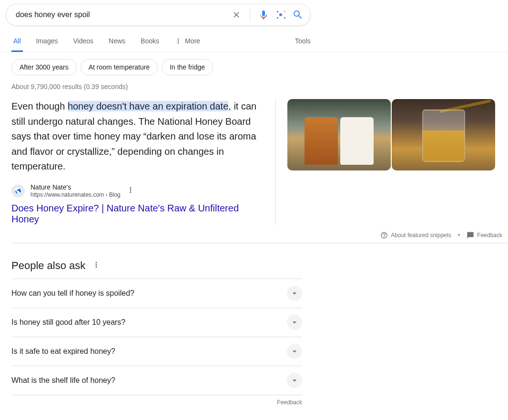 This screenshot has height=420, width=508. I want to click on result-title-link: Does Honey Expire? | Nature Nate's Raw &…, so click(139, 212).